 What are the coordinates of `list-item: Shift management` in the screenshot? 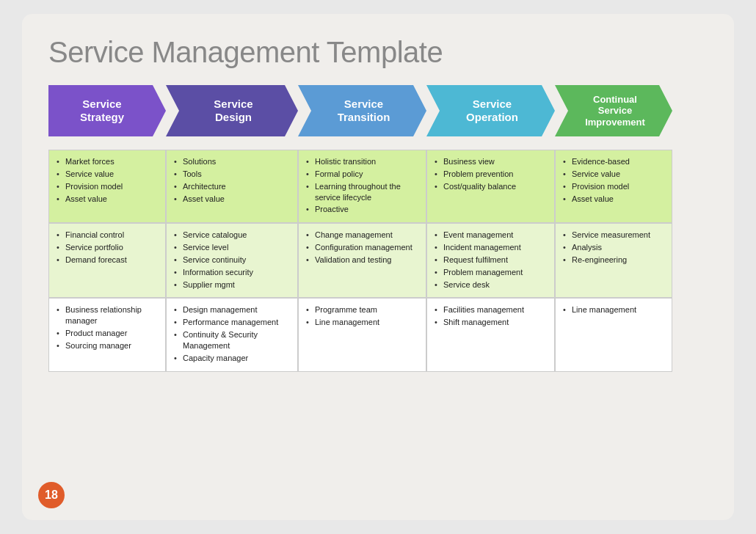 It's located at (490, 323).